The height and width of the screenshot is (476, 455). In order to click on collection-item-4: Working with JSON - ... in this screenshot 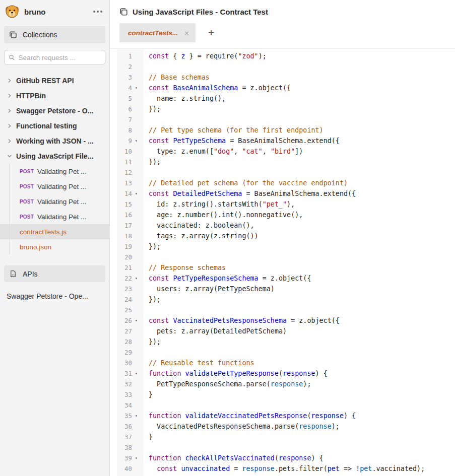, I will do `click(54, 141)`.